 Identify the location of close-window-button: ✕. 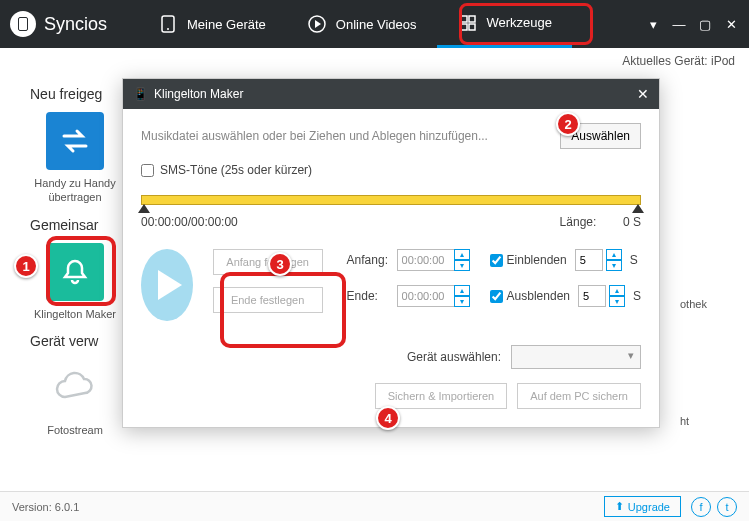
(731, 24).